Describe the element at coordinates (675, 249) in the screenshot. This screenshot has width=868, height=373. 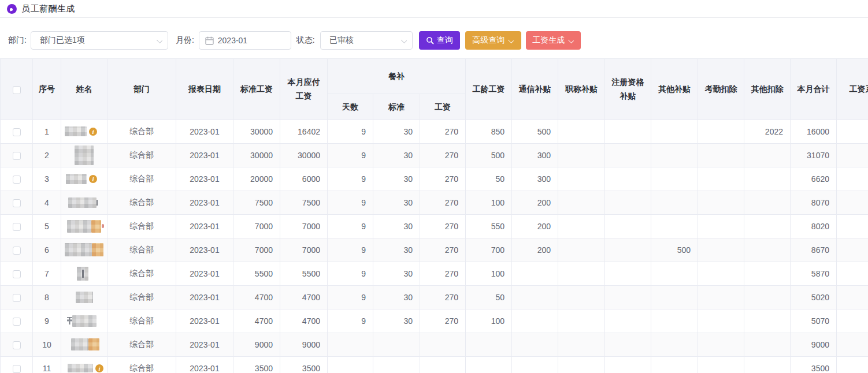
I see `cell-other-allowance: 500` at that location.